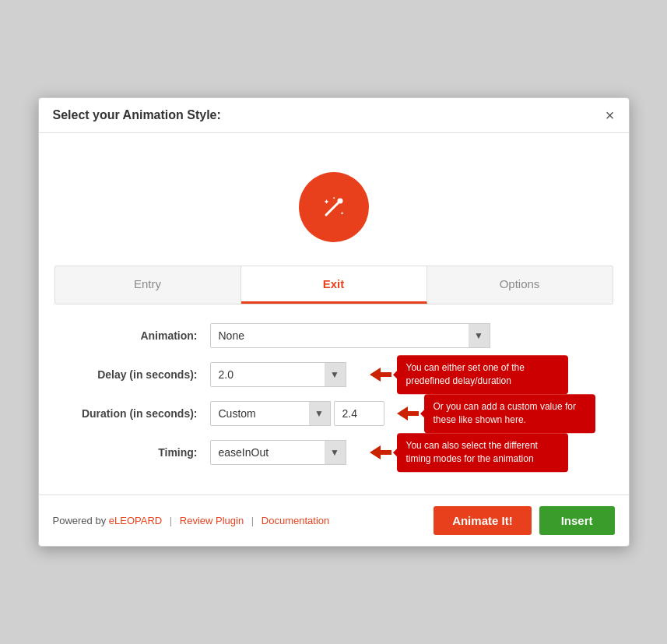  Describe the element at coordinates (483, 520) in the screenshot. I see `animate-button: Animate It!` at that location.